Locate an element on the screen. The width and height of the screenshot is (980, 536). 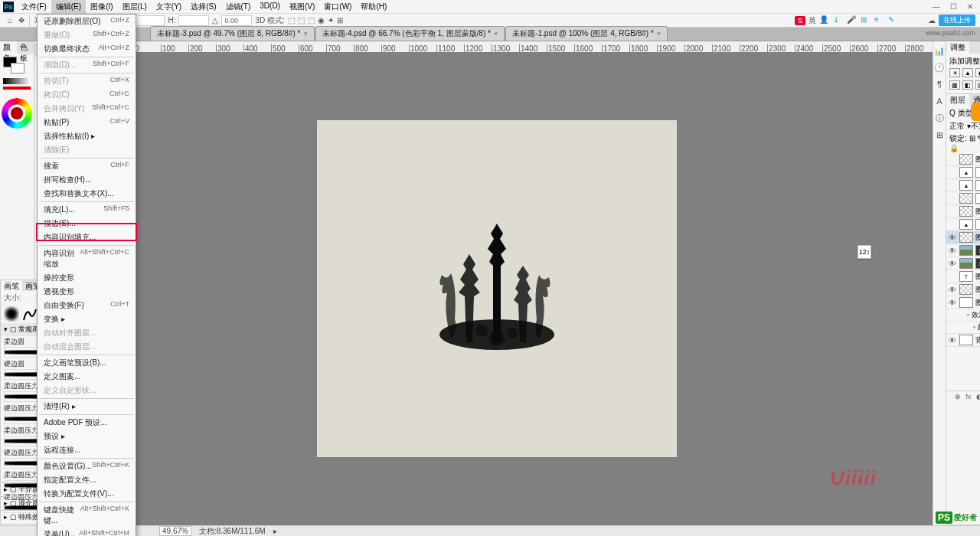
layer-row: 图层 6 is located at coordinates (963, 211).